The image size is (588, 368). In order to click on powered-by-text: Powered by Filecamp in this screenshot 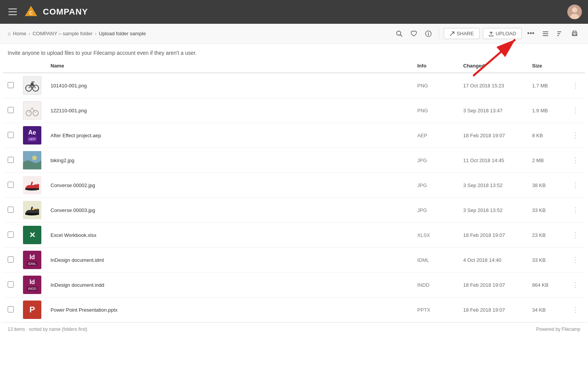, I will do `click(558, 329)`.